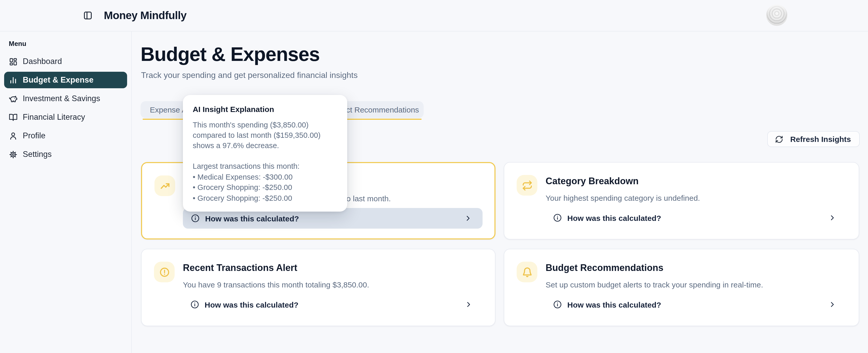  Describe the element at coordinates (623, 198) in the screenshot. I see `card-subtitle: Your highest spending category is undefi…` at that location.